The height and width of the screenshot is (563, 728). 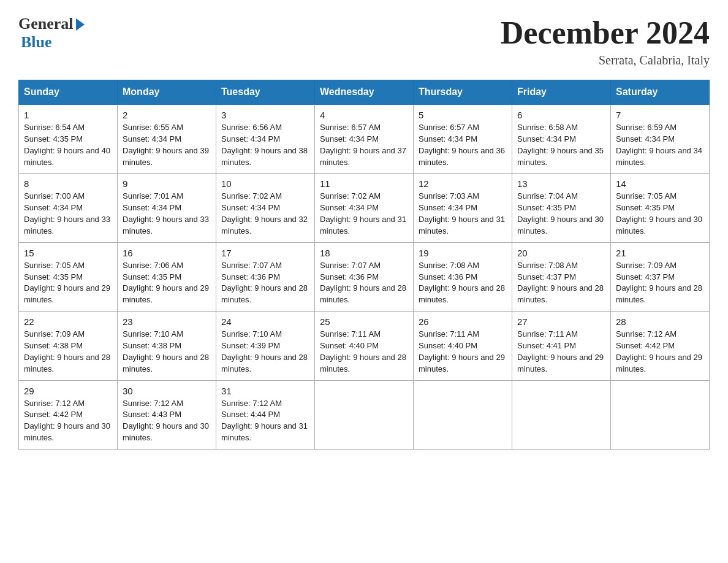 What do you see at coordinates (167, 115) in the screenshot?
I see `day-number: 2` at bounding box center [167, 115].